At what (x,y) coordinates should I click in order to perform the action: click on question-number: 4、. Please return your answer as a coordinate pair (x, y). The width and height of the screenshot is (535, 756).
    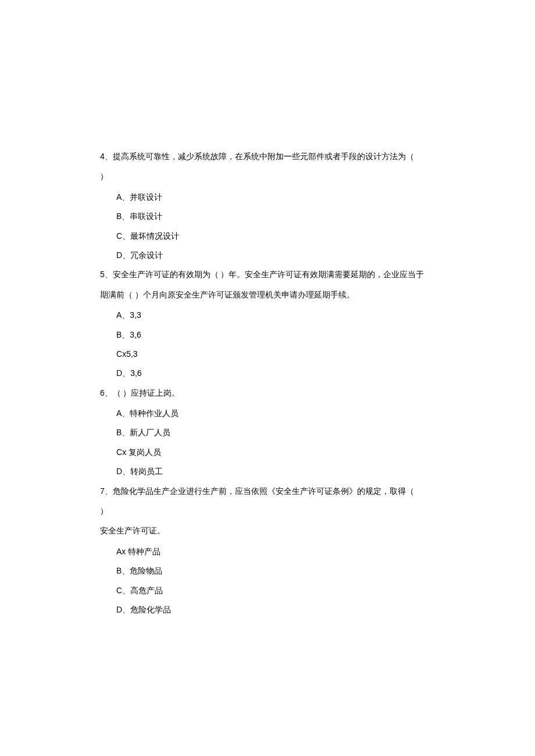
    Looking at the image, I should click on (106, 156).